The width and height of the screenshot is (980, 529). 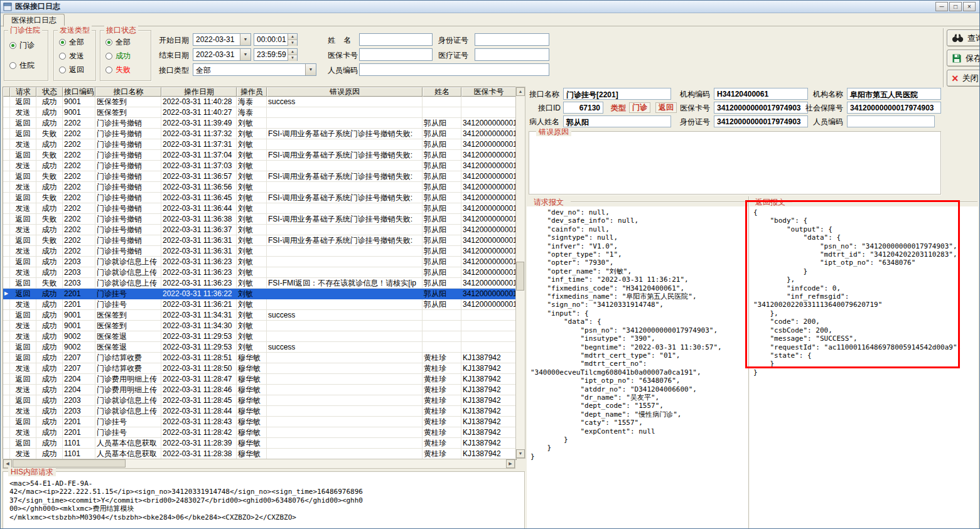 I want to click on table-row: 返回失败2202门诊挂号撤销2022-03-31 11:36:38刘敏FSI-调…, so click(x=260, y=220).